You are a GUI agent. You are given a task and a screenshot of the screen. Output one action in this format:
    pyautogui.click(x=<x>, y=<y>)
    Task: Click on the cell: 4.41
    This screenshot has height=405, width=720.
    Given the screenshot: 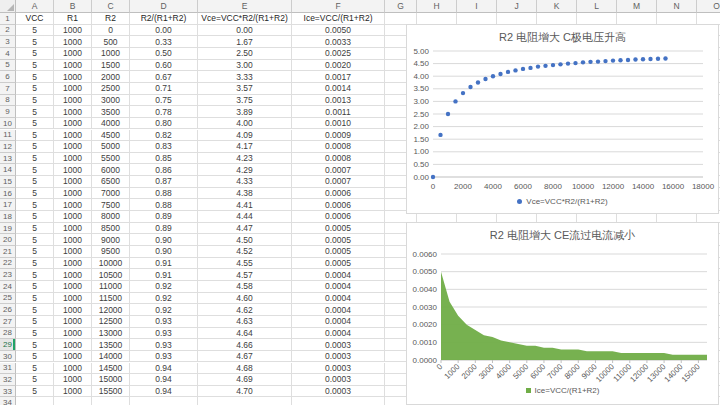 What is the action you would take?
    pyautogui.click(x=245, y=205)
    